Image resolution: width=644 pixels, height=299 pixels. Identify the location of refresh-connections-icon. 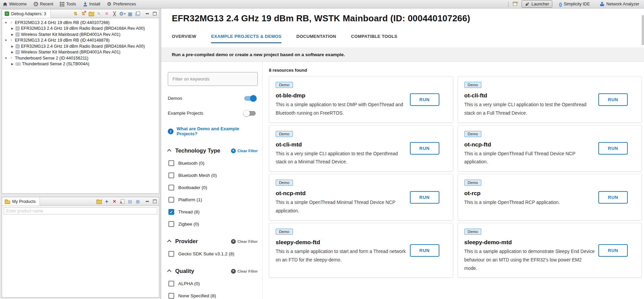
(76, 14).